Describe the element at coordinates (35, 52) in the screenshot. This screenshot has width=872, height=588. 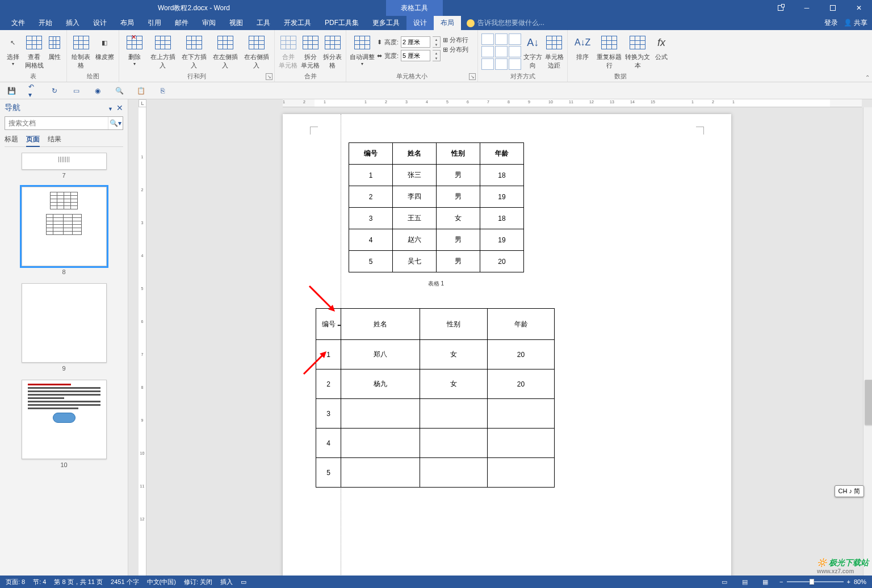
I see `view-gridlines-button: 查看 网格线` at that location.